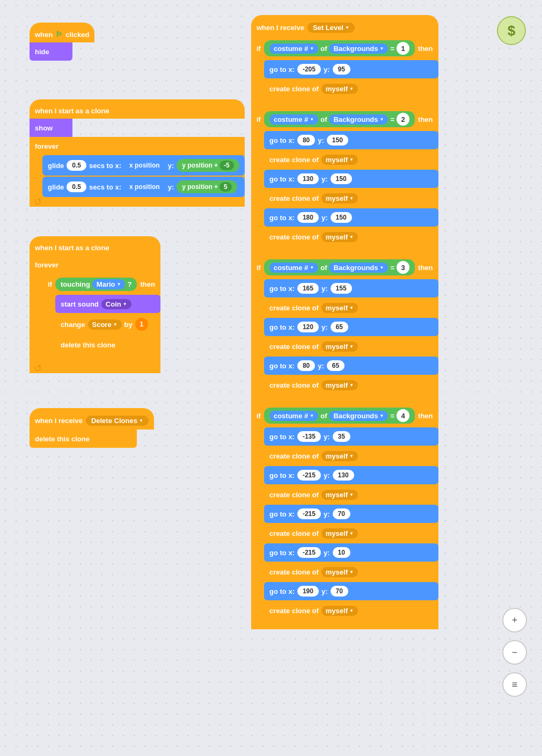  Describe the element at coordinates (336, 366) in the screenshot. I see `y-3-3: 65` at that location.